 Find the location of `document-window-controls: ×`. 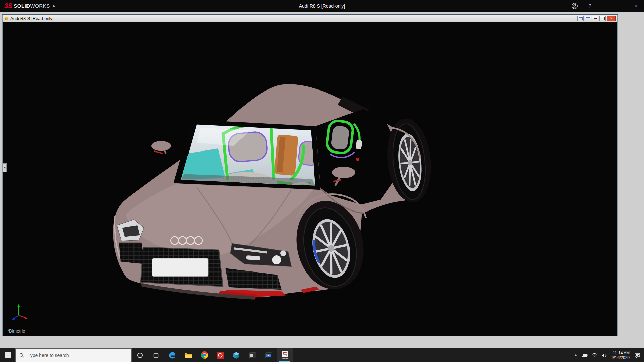

document-window-controls: × is located at coordinates (596, 18).